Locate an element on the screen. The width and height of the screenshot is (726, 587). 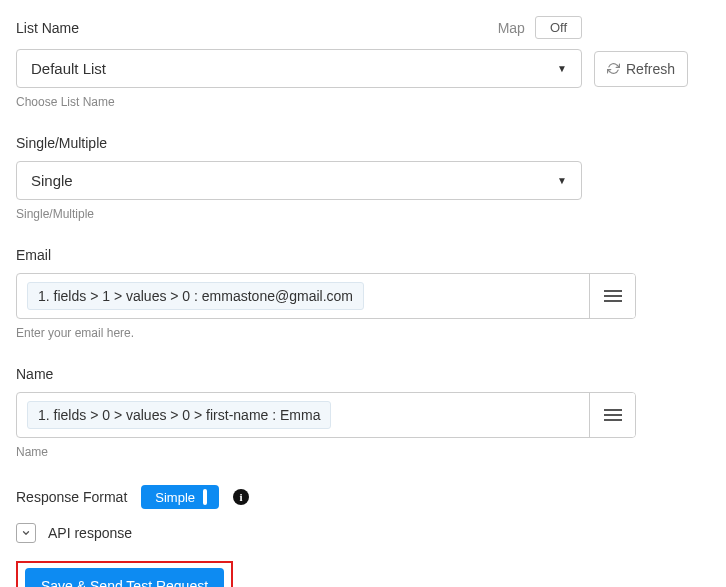
save-button-highlight: Save & Send Test Request is located at coordinates (124, 574).